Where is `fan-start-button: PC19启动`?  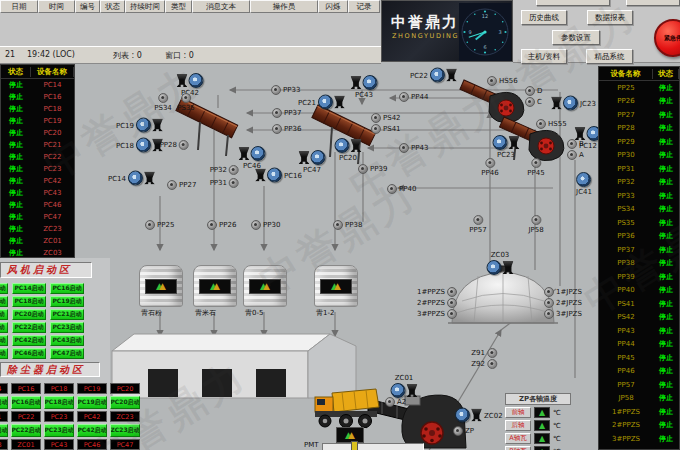
fan-start-button: PC19启动 is located at coordinates (67, 302).